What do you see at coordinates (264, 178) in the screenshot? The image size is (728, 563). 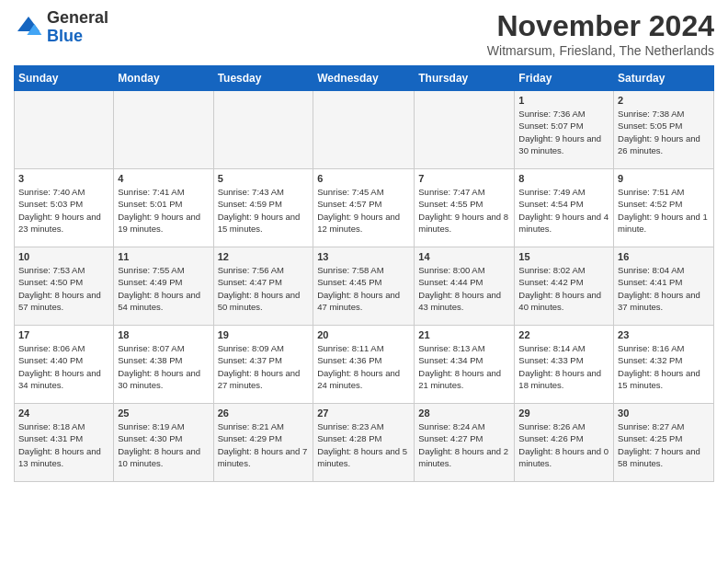 I see `day-number: 5` at bounding box center [264, 178].